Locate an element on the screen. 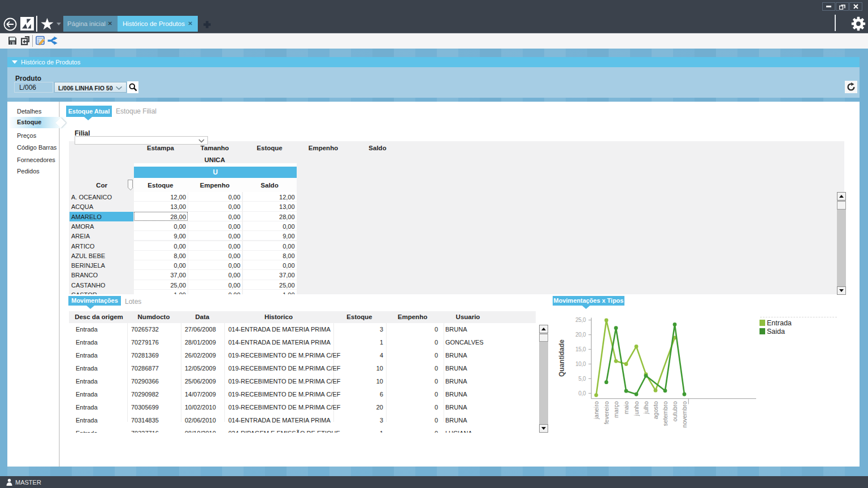 The height and width of the screenshot is (488, 868). svg-text: 5,0 is located at coordinates (582, 378).